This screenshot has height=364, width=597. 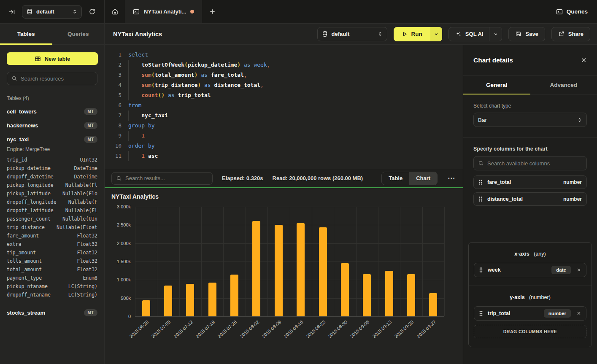 What do you see at coordinates (436, 34) in the screenshot?
I see `run-options-caret` at bounding box center [436, 34].